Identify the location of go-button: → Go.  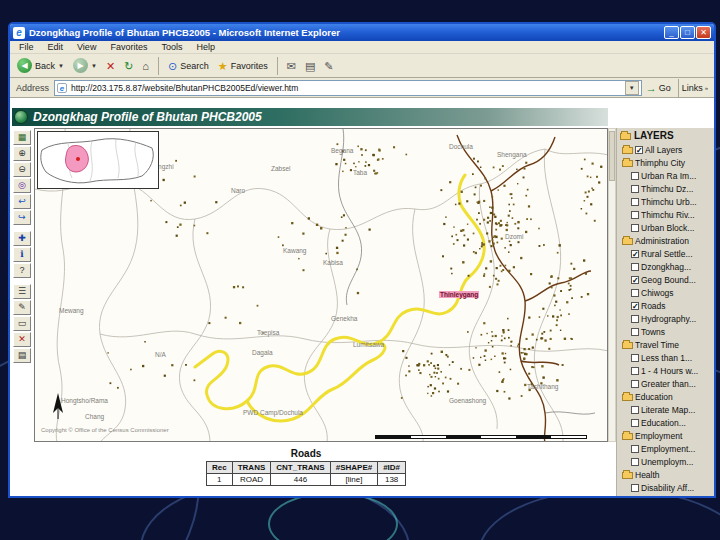
(658, 88).